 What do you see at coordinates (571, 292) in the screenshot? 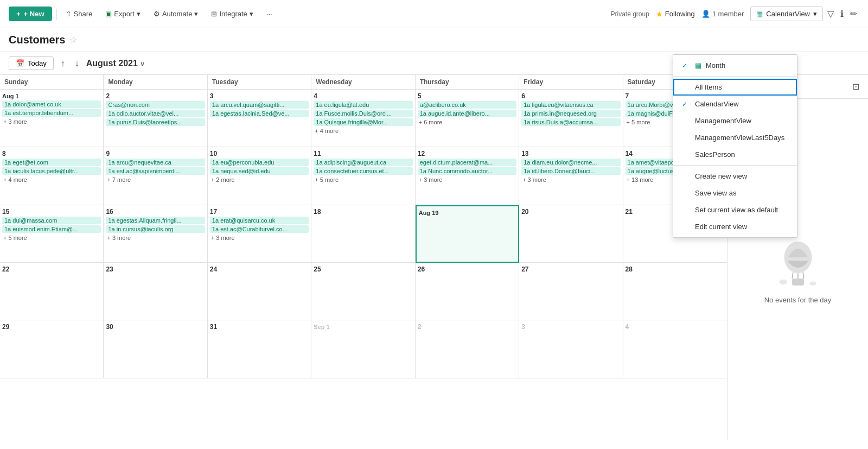
I see `calendar-cell: 27` at bounding box center [571, 292].